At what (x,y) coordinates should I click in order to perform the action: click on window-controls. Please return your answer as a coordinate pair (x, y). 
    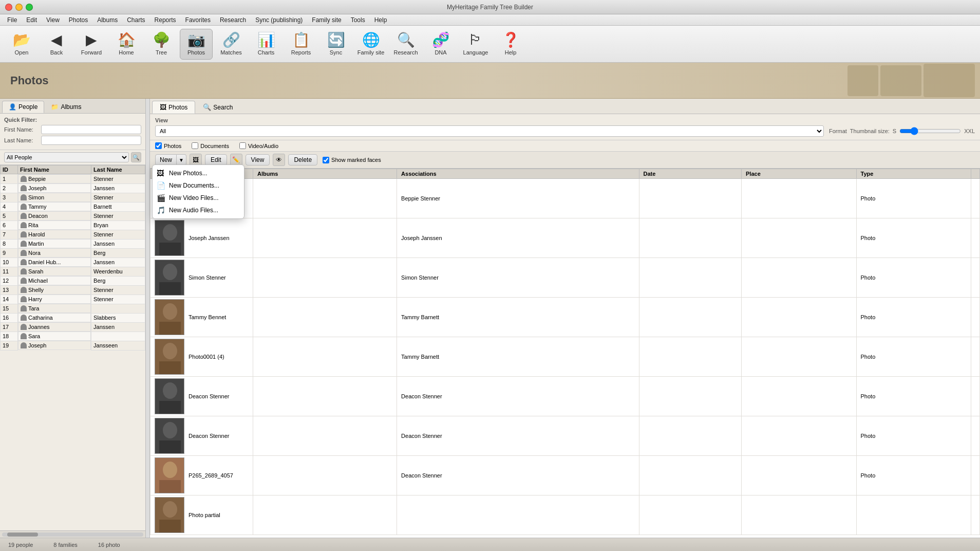
    Looking at the image, I should click on (19, 7).